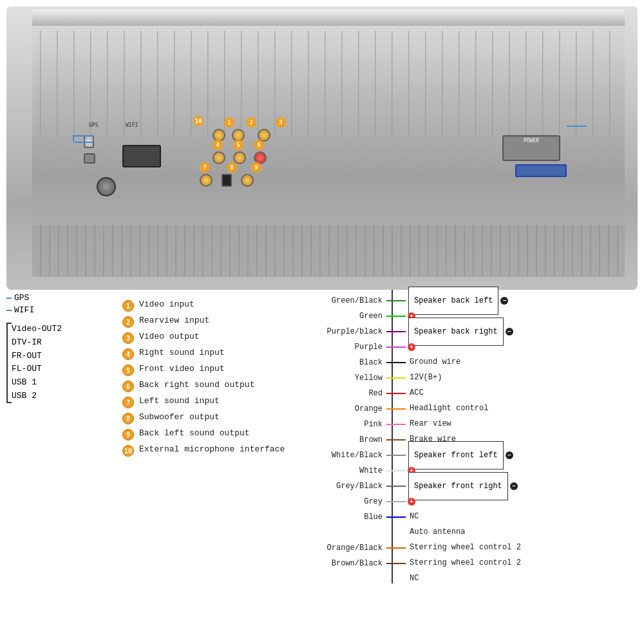 The width and height of the screenshot is (644, 644). What do you see at coordinates (351, 424) in the screenshot?
I see `wire-color-label: Pink` at bounding box center [351, 424].